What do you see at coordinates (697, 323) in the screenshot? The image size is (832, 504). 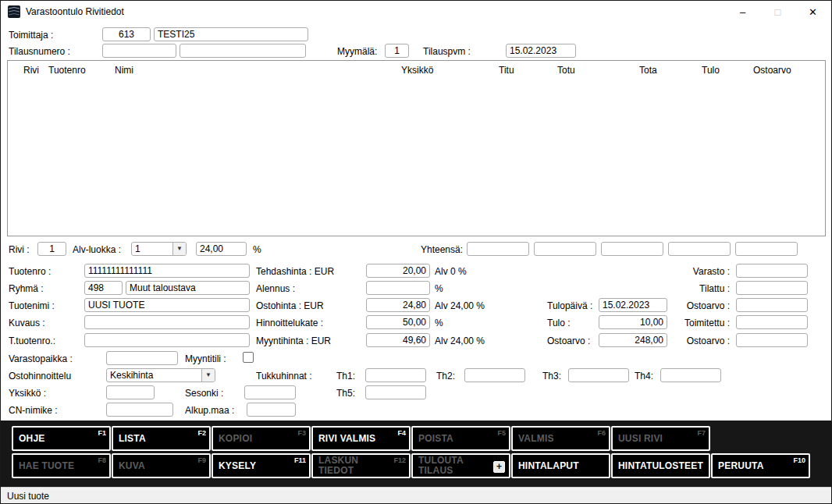 I see `toimitettu-label: Toimitettu :` at bounding box center [697, 323].